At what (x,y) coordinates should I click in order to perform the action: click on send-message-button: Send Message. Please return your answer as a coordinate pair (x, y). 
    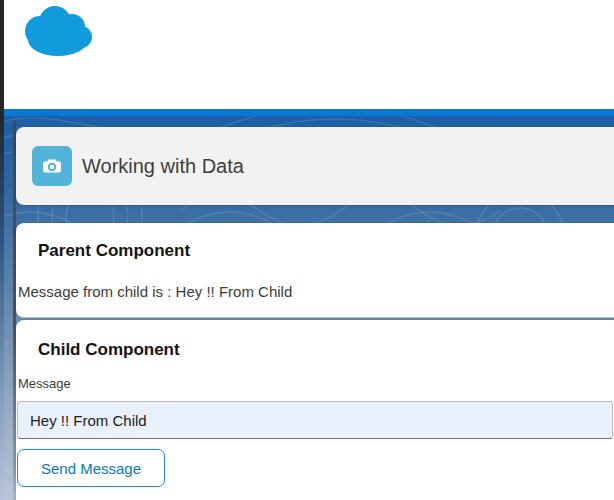
    Looking at the image, I should click on (91, 468).